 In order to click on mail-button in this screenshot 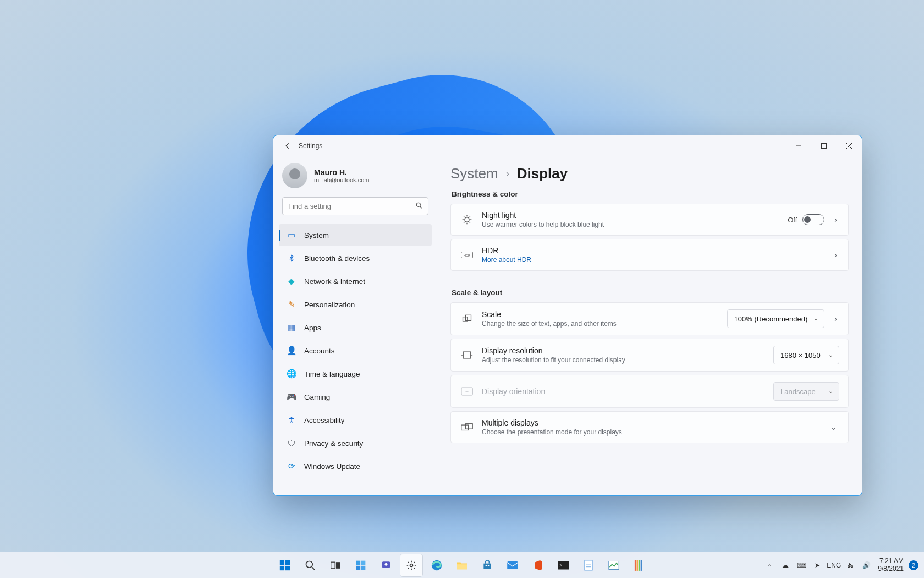, I will do `click(513, 565)`.